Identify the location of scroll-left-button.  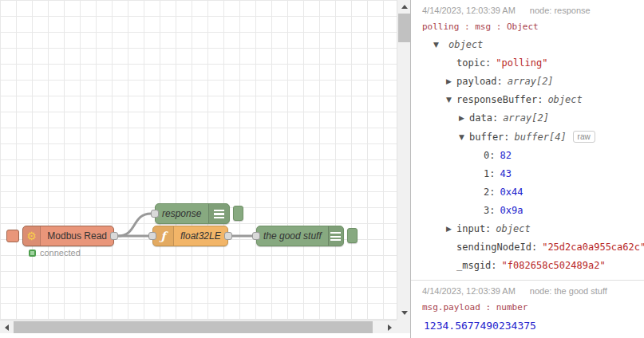
(6, 327).